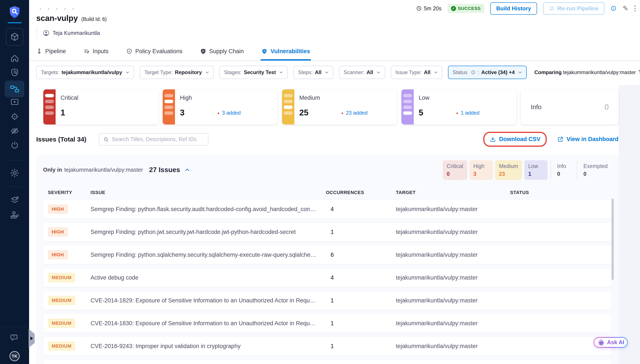 The image size is (640, 364). I want to click on filter-scanner: Scanner:All, so click(362, 72).